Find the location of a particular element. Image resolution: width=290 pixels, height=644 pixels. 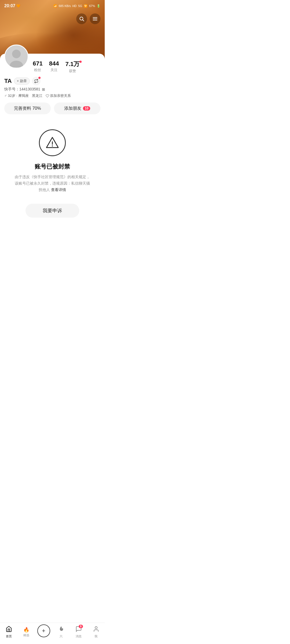

likes-stat: 7.1万 获赞 is located at coordinates (73, 67).